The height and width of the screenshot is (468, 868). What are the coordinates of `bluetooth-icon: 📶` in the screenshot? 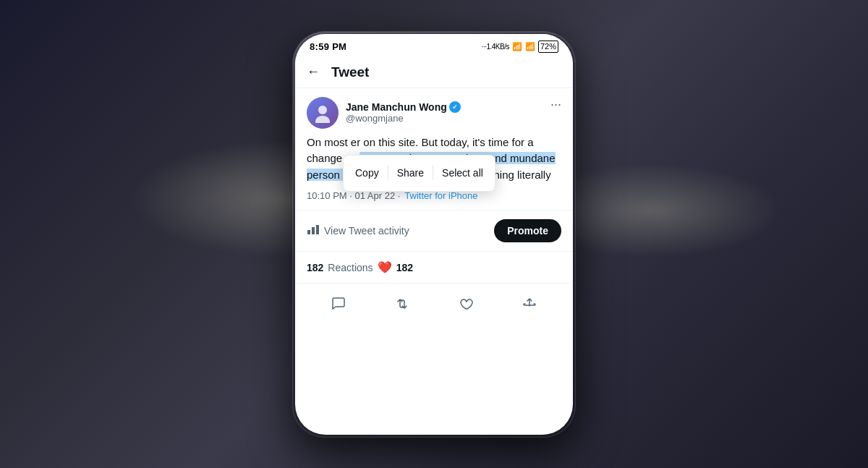 It's located at (517, 46).